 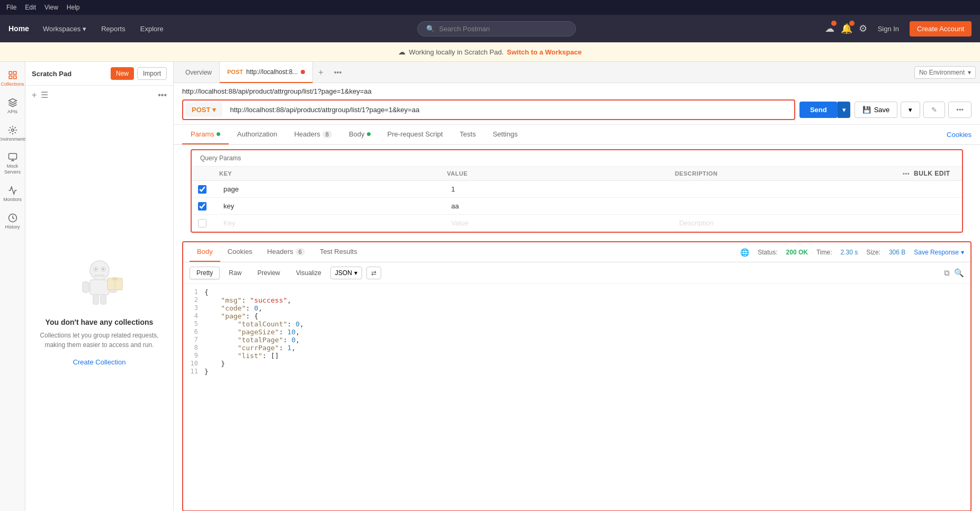 What do you see at coordinates (300, 252) in the screenshot?
I see `resp-headers-count: 6` at bounding box center [300, 252].